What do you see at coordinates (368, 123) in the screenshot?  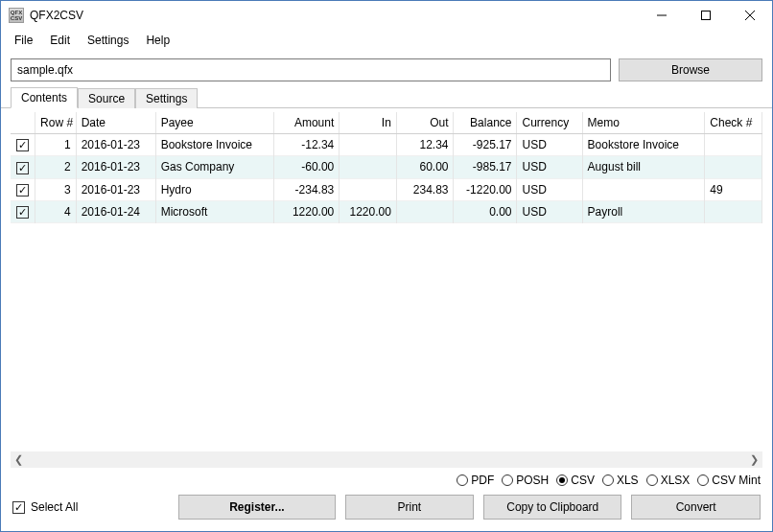 I see `col-in: In` at bounding box center [368, 123].